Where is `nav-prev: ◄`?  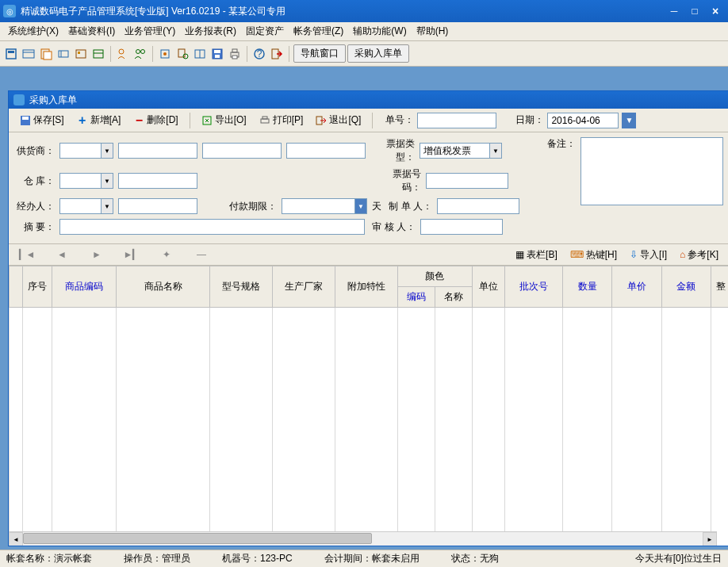
nav-prev: ◄ is located at coordinates (62, 255).